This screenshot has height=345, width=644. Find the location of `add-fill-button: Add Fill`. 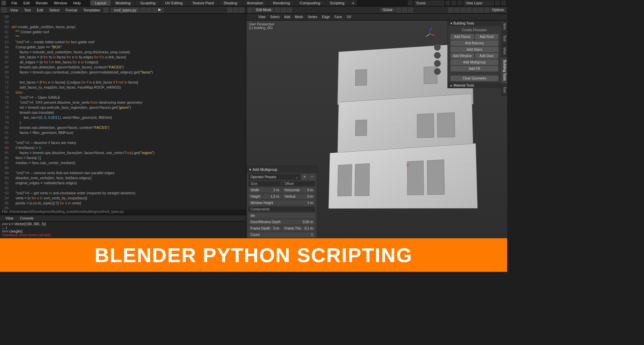

add-fill-button: Add Fill is located at coordinates (474, 68).